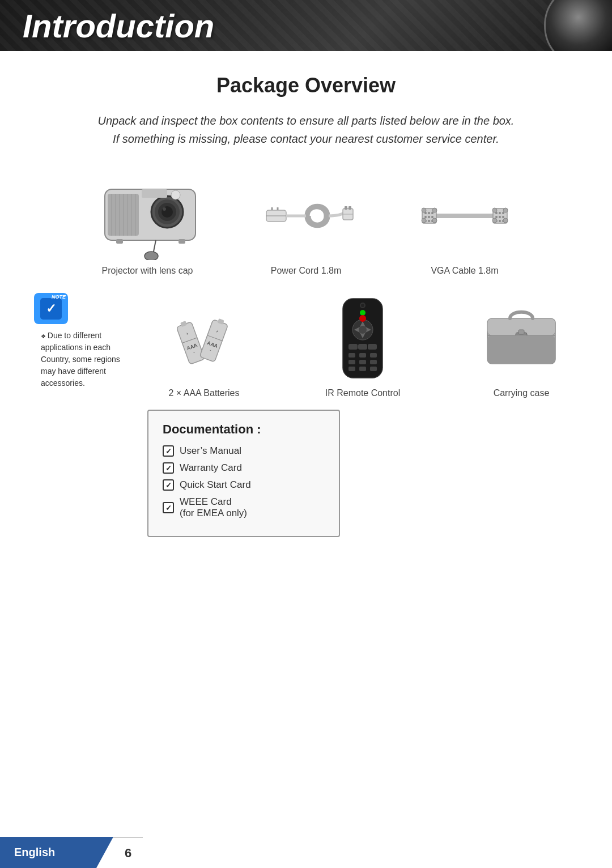 The height and width of the screenshot is (868, 612). What do you see at coordinates (306, 130) in the screenshot?
I see `intro-paragraph: Unpack and inspect the box contents to e…` at bounding box center [306, 130].